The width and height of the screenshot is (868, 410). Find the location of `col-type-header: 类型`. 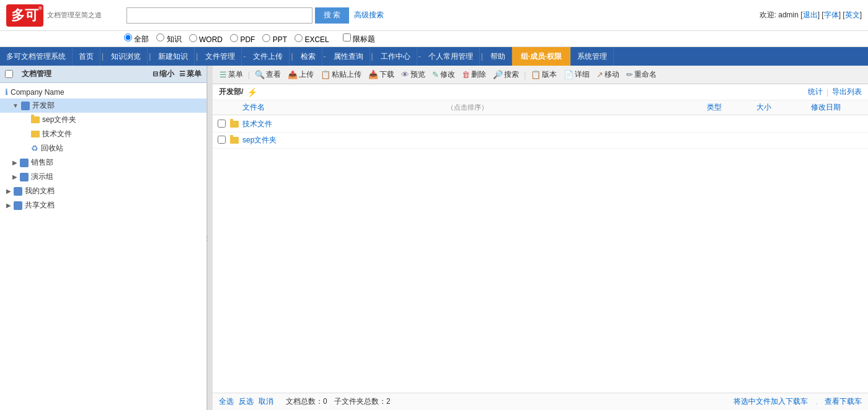

col-type-header: 类型 is located at coordinates (714, 108).